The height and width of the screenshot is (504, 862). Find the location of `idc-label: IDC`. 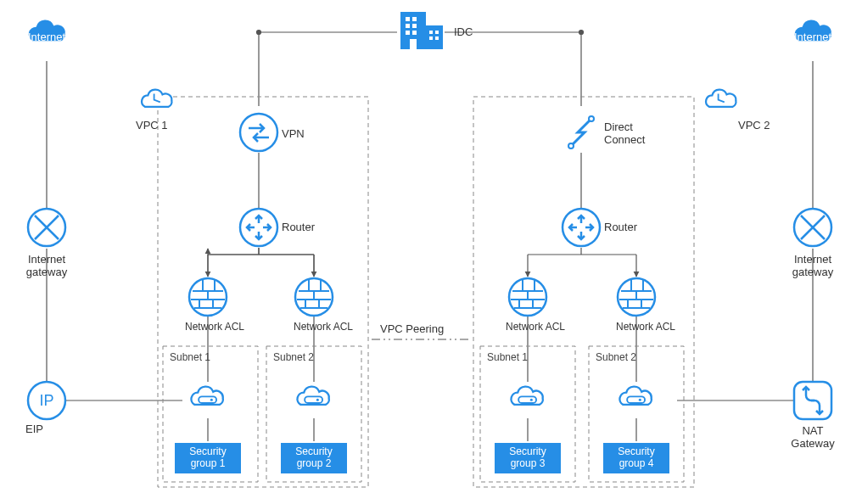

idc-label: IDC is located at coordinates (463, 32).